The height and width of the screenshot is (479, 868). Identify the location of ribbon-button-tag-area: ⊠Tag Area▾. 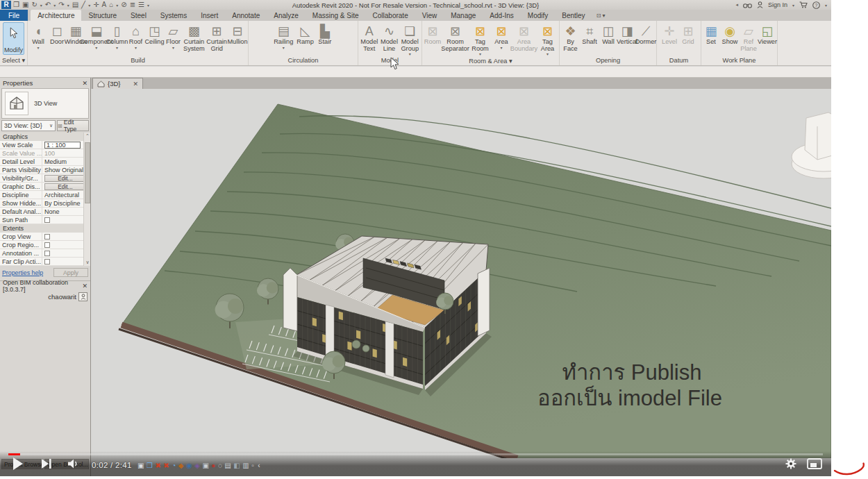
(547, 40).